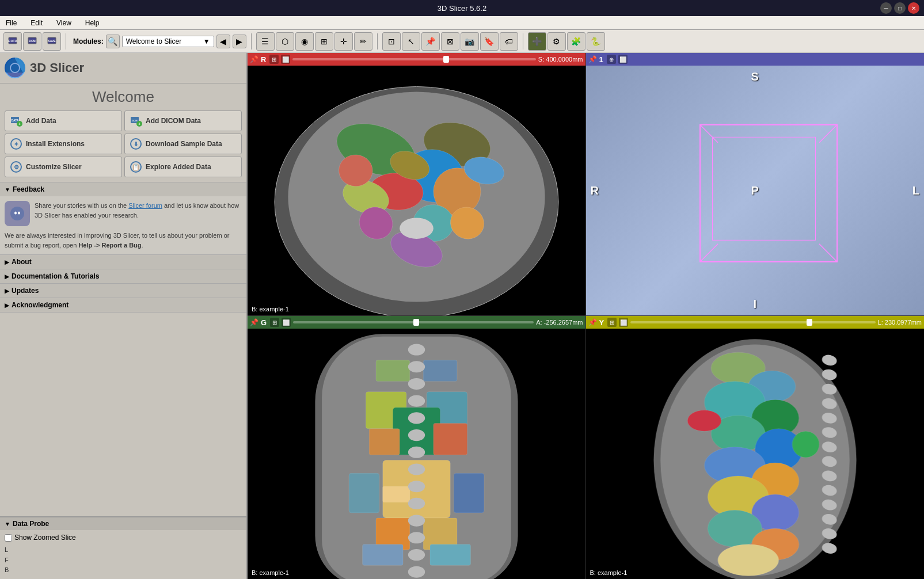 The width and height of the screenshot is (924, 579). I want to click on titlebar-controls: ─ □ ✕, so click(900, 8).